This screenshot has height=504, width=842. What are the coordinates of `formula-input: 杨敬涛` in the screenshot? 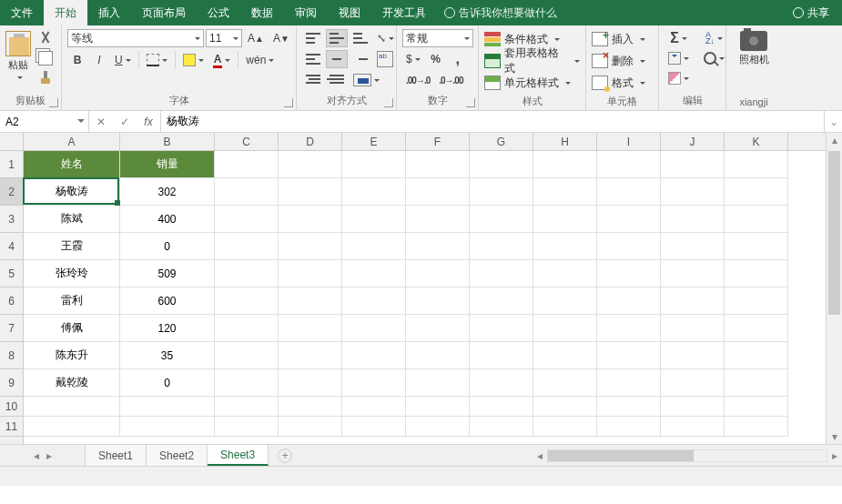 It's located at (492, 122).